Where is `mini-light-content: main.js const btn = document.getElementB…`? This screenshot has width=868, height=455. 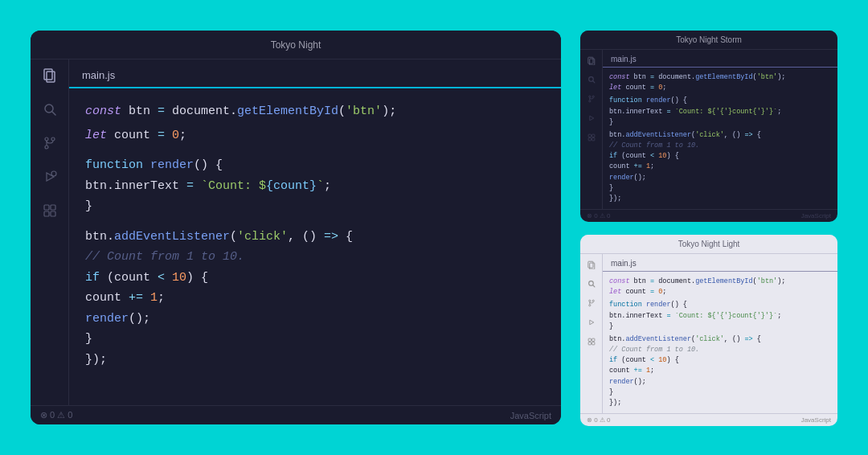
mini-light-content: main.js const btn = document.getElementB… is located at coordinates (720, 334).